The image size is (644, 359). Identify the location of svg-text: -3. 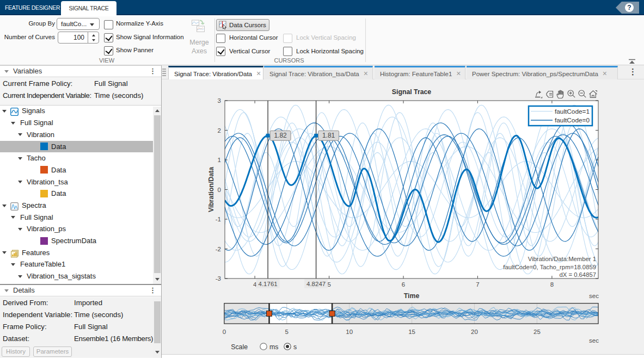
(218, 278).